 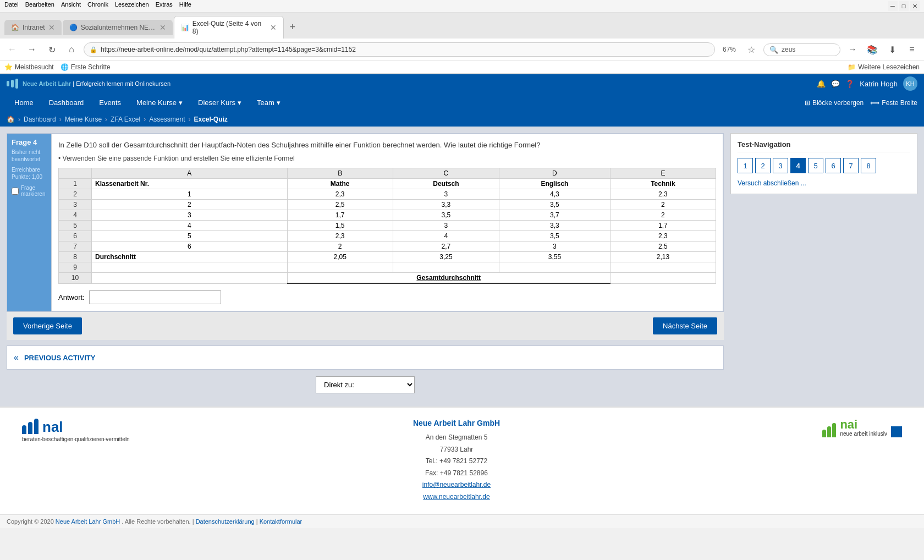 What do you see at coordinates (132, 6) in the screenshot?
I see `menu-lesezeichen: Lesezeichen` at bounding box center [132, 6].